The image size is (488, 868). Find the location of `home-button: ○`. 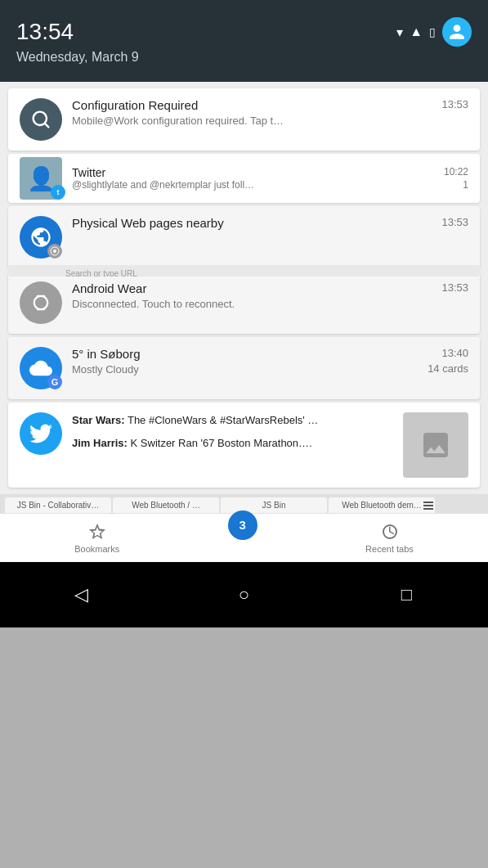

home-button: ○ is located at coordinates (244, 595).